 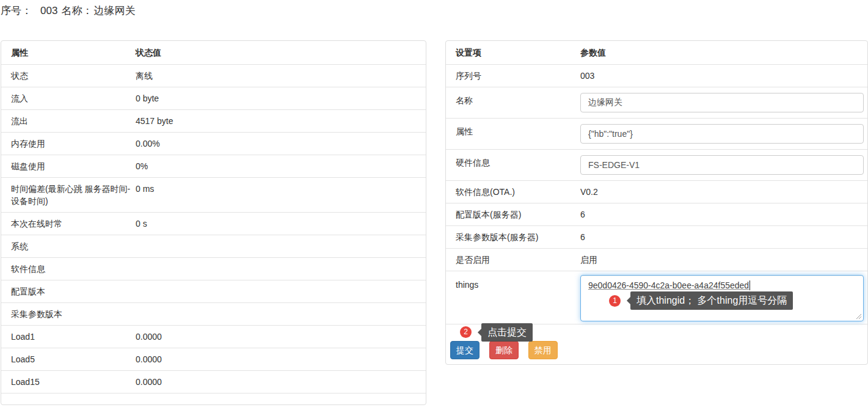 I want to click on serial-label: 序号：, so click(x=16, y=11).